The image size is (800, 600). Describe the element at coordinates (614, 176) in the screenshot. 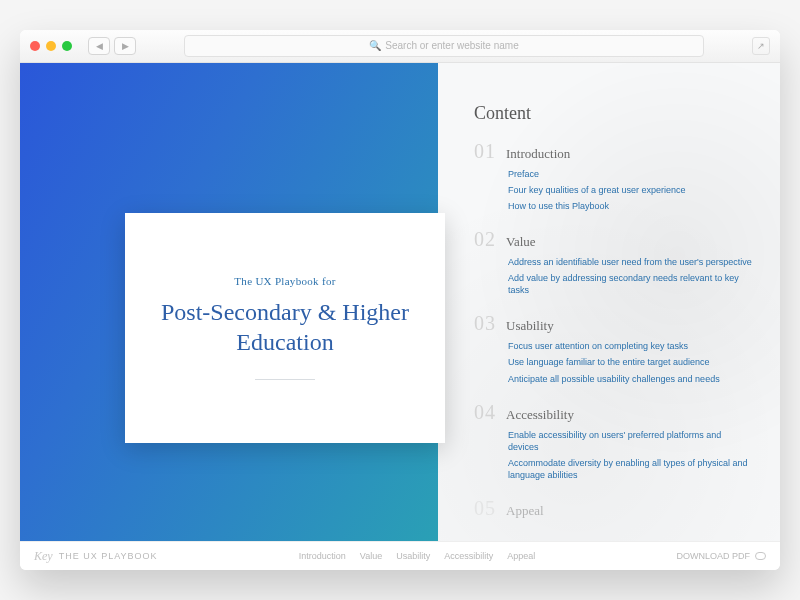

I see `toc-section: 01IntroductionPrefaceFour key qualities …` at that location.